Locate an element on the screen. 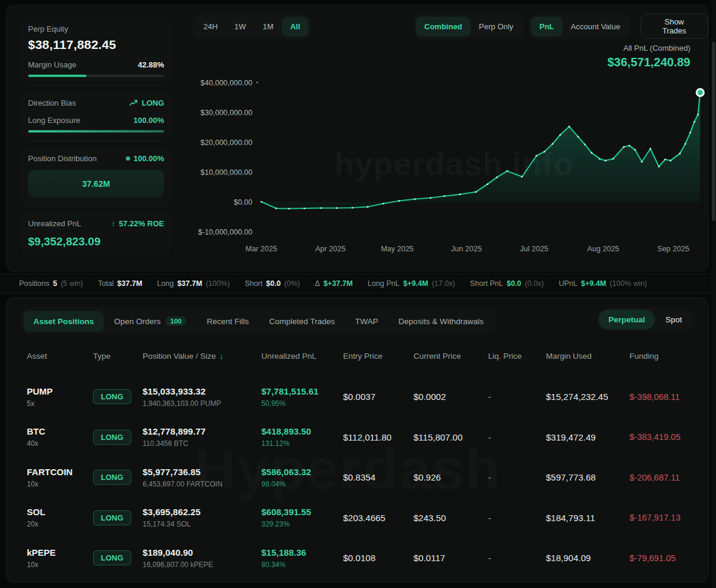 The image size is (716, 588). scope-combined-button: Combined is located at coordinates (443, 26).